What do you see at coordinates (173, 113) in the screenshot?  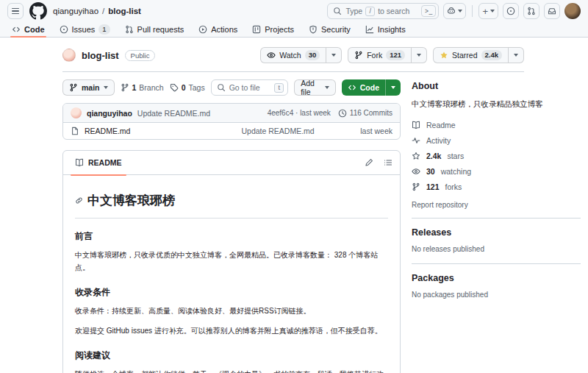 I see `commit-message: Update README.md` at bounding box center [173, 113].